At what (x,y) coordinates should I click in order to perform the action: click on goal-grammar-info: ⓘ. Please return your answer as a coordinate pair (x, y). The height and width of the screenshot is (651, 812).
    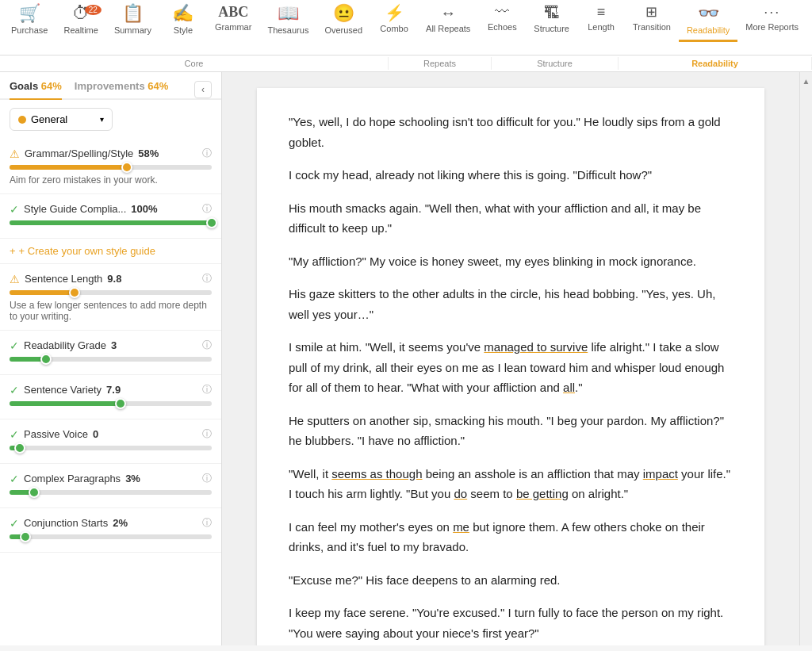
    Looking at the image, I should click on (207, 154).